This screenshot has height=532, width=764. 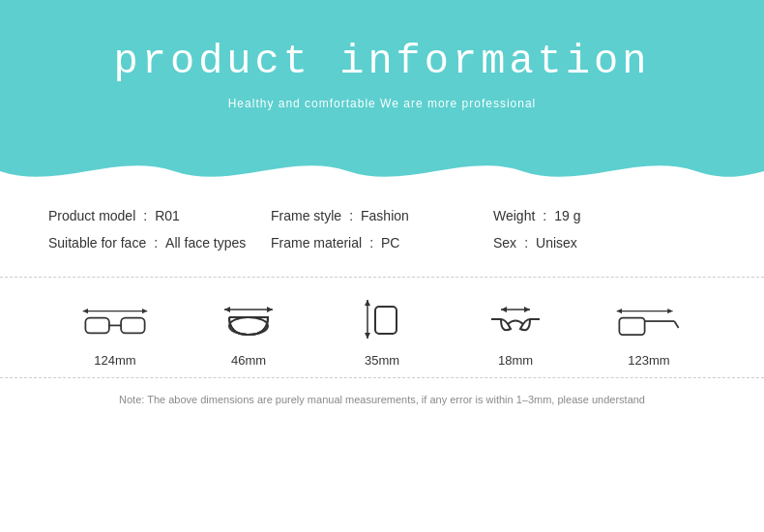 I want to click on dim-bridge-width: 18mm, so click(x=515, y=333).